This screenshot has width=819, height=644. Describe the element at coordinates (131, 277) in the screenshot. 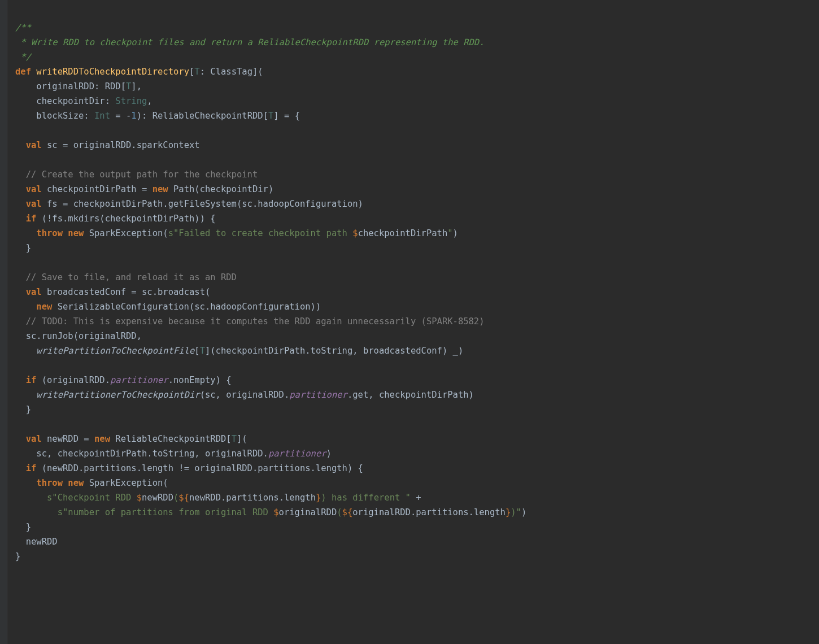

I see `comment: // Save to file, and reload it as an RDD` at that location.